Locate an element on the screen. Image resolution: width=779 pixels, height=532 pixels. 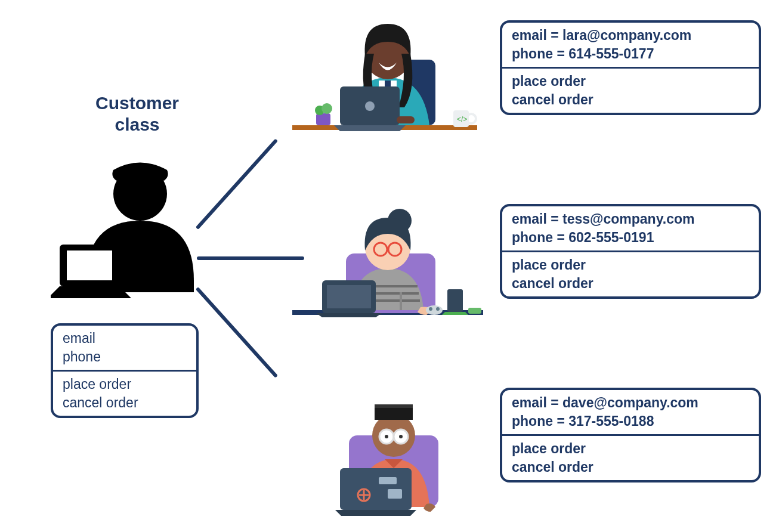
dave-email: email = dave@company.com is located at coordinates (630, 403).